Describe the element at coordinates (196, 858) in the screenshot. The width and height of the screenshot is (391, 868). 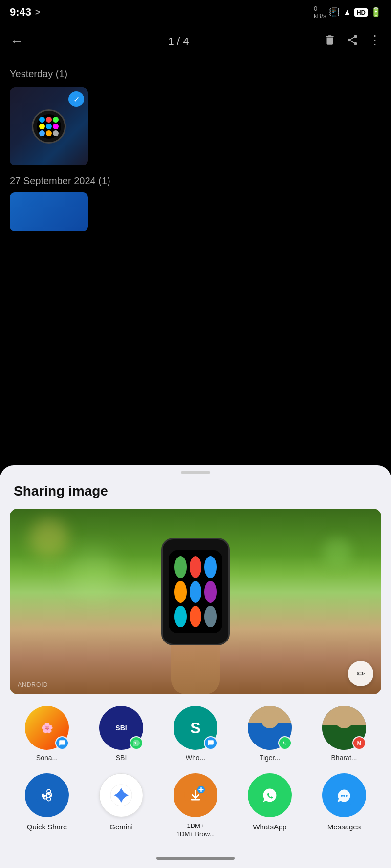
I see `home-indicator` at that location.